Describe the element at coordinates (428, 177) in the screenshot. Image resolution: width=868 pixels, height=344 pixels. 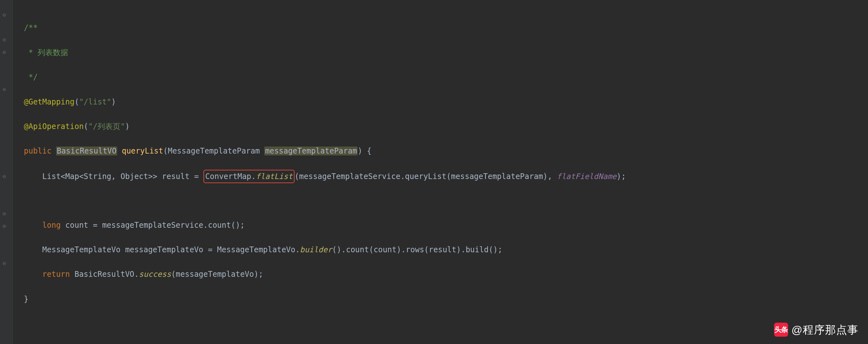
I see `method-args: messageTemplateService.queryList(message…` at that location.